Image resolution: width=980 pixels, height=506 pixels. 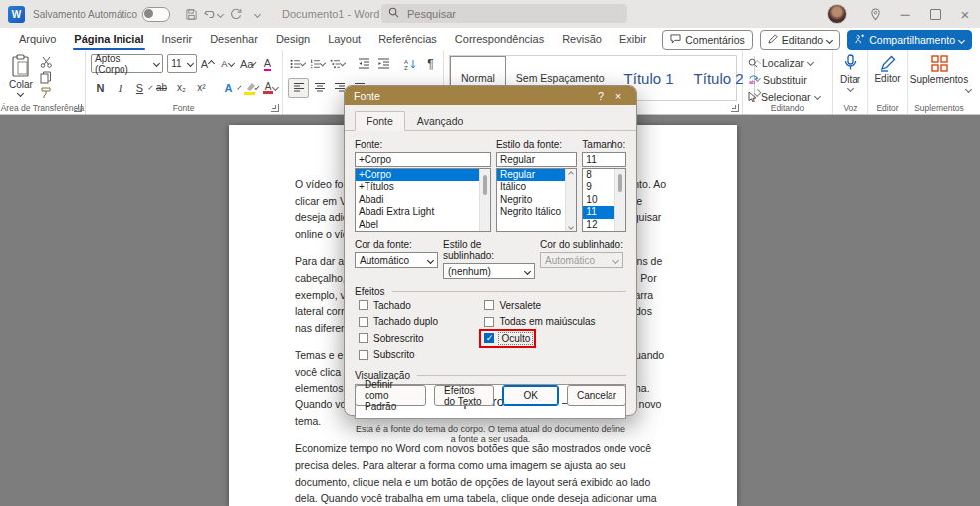 What do you see at coordinates (935, 14) in the screenshot?
I see `restore-button` at bounding box center [935, 14].